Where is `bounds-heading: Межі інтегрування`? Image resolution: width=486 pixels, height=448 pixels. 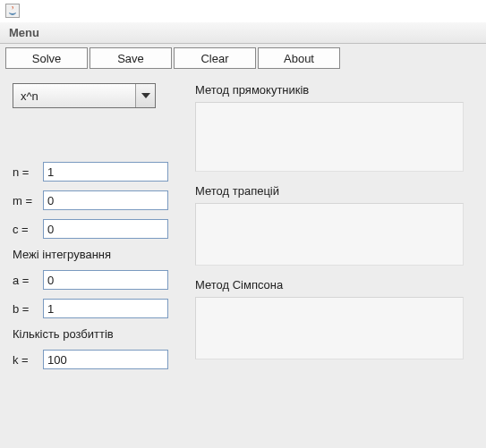 bounds-heading: Межі інтегрування is located at coordinates (93, 254).